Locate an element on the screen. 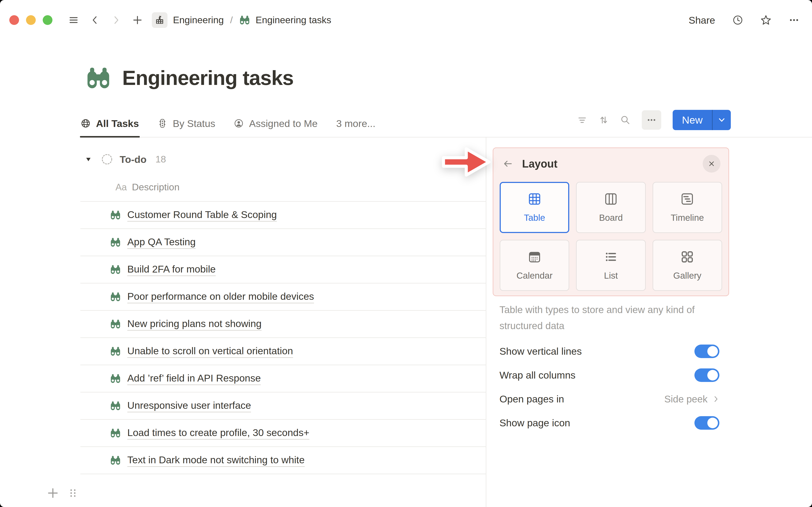 The height and width of the screenshot is (507, 812). gallery-icon is located at coordinates (687, 257).